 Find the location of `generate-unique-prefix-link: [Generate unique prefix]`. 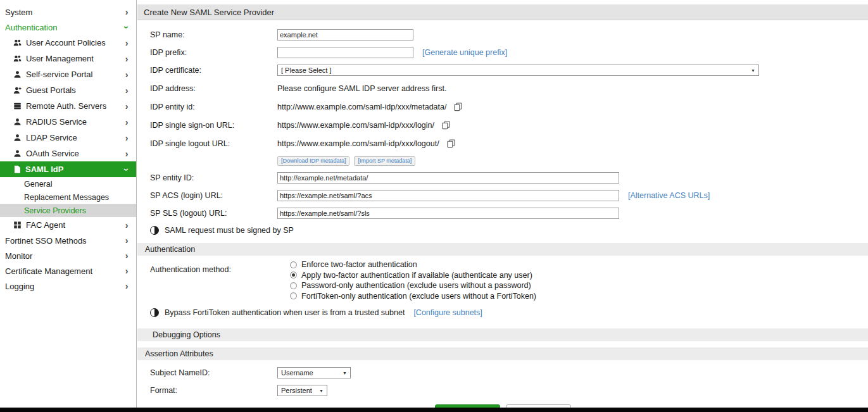

generate-unique-prefix-link: [Generate unique prefix] is located at coordinates (465, 53).